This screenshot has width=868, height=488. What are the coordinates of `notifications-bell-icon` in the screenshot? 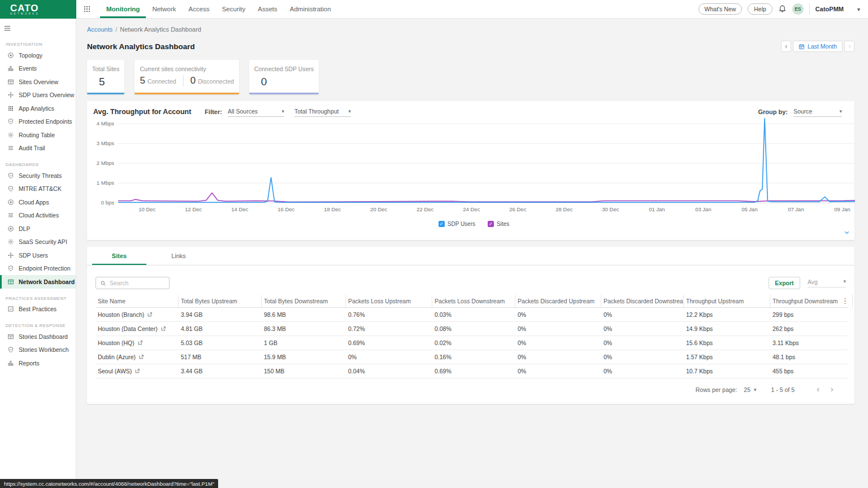 It's located at (782, 9).